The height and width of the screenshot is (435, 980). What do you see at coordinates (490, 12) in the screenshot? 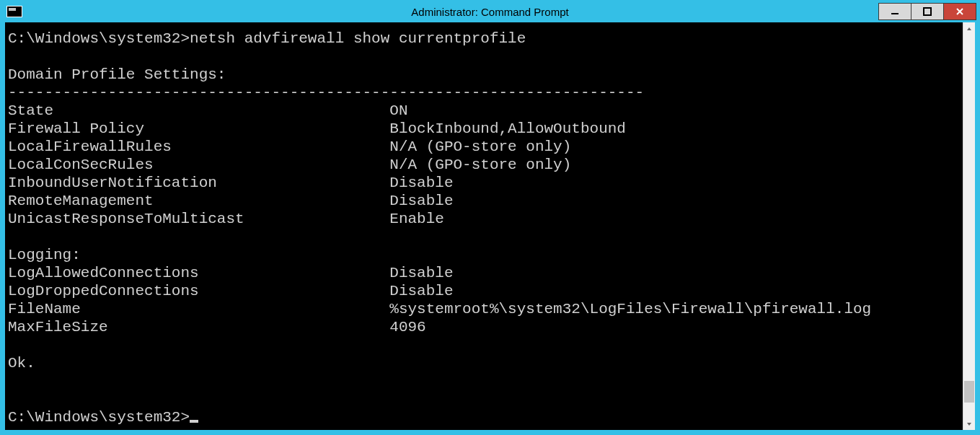
I see `title-bar: Administrator: Command Prompt` at bounding box center [490, 12].